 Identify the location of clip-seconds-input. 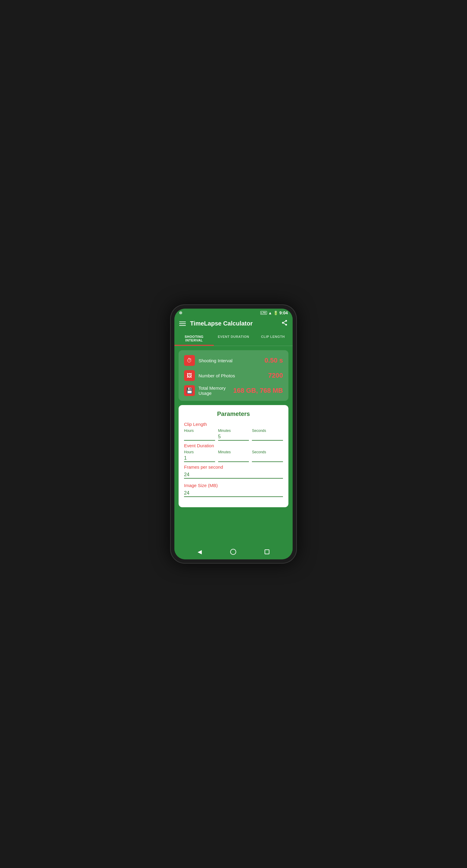
(267, 437).